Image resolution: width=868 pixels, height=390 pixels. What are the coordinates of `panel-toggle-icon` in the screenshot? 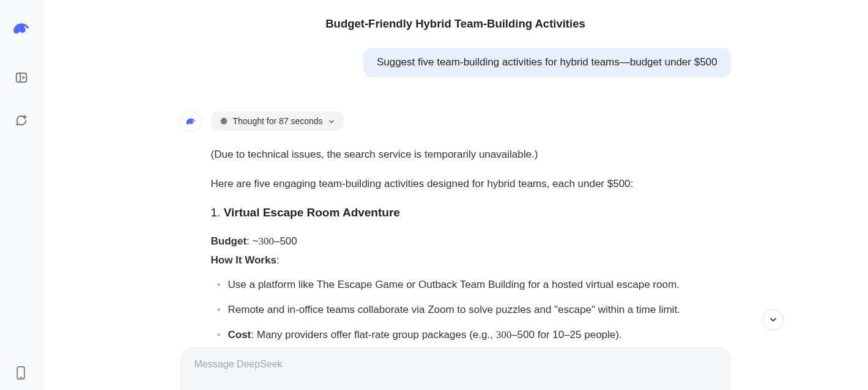 It's located at (21, 78).